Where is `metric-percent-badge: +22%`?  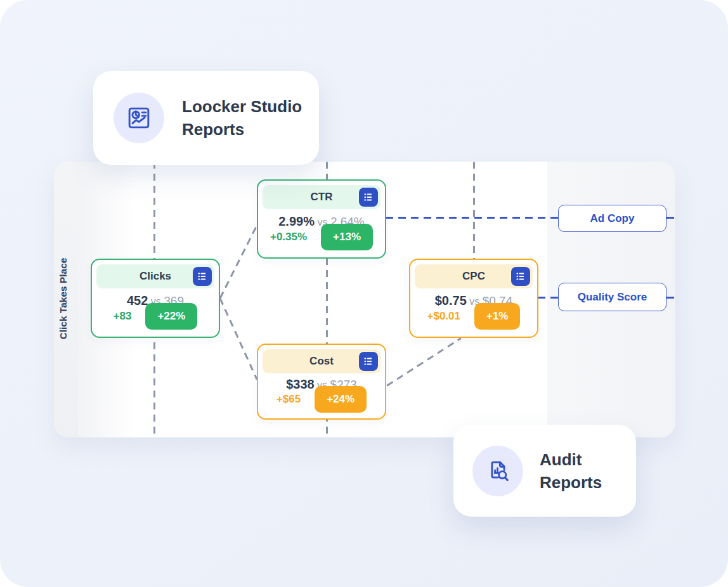
metric-percent-badge: +22% is located at coordinates (171, 316).